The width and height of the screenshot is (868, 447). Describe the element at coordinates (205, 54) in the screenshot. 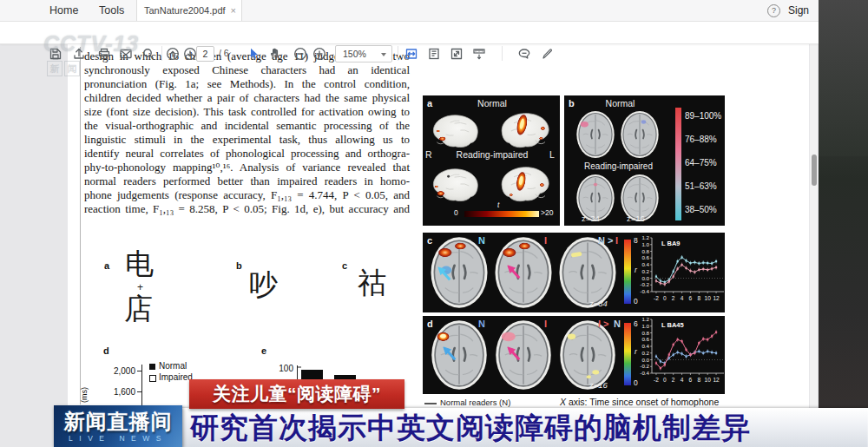

I see `page-number-input: 2` at that location.